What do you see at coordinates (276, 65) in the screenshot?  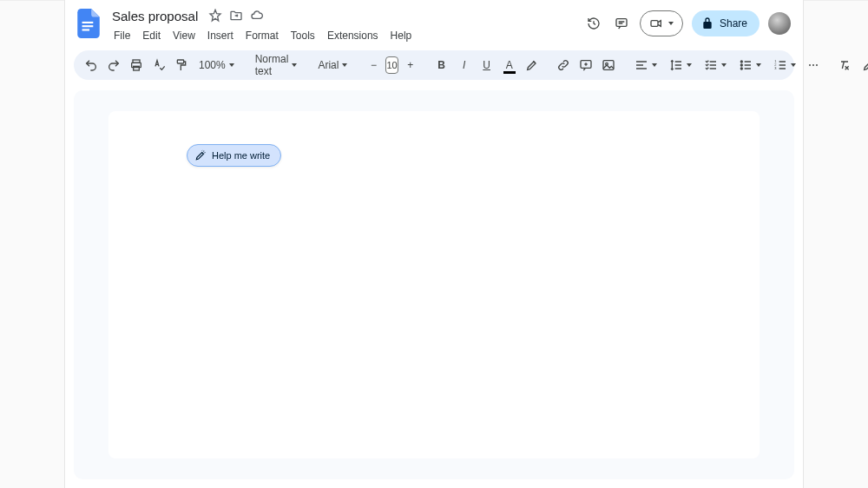 I see `style-dropdown: Normal text` at bounding box center [276, 65].